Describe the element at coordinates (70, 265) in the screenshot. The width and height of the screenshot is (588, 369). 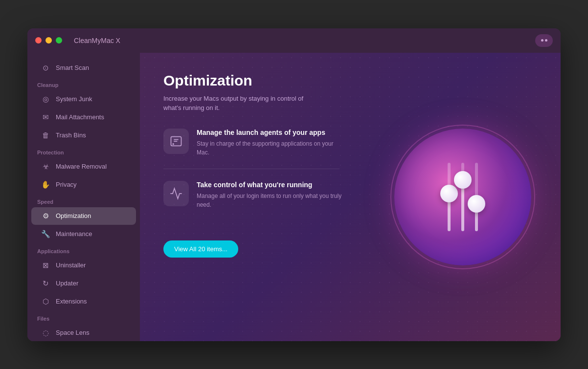
I see `sidebar-label-uninstaller: Uninstaller` at that location.